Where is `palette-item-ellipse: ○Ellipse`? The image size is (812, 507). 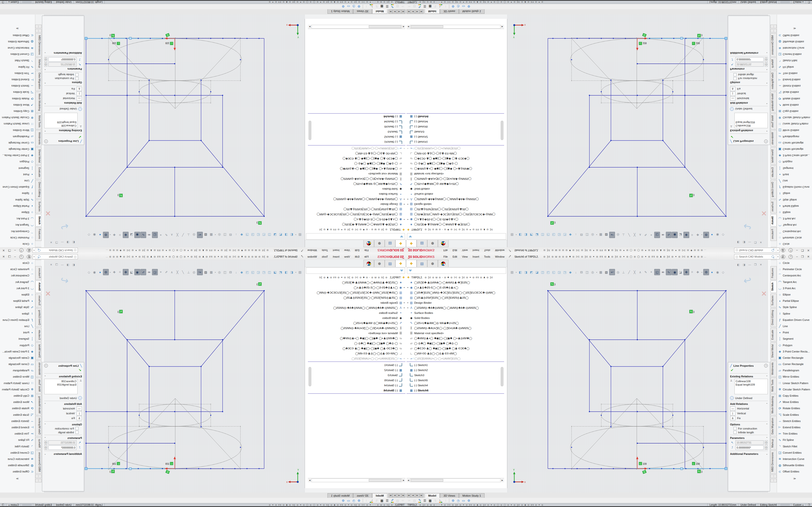 palette-item-ellipse: ○Ellipse is located at coordinates (795, 294).